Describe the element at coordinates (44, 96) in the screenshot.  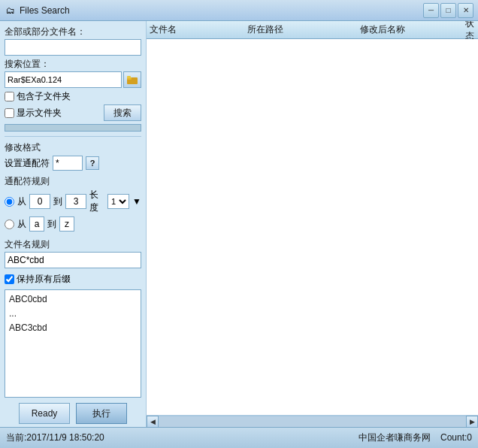
I see `include-subfolders-label: 包含子文件夹` at that location.